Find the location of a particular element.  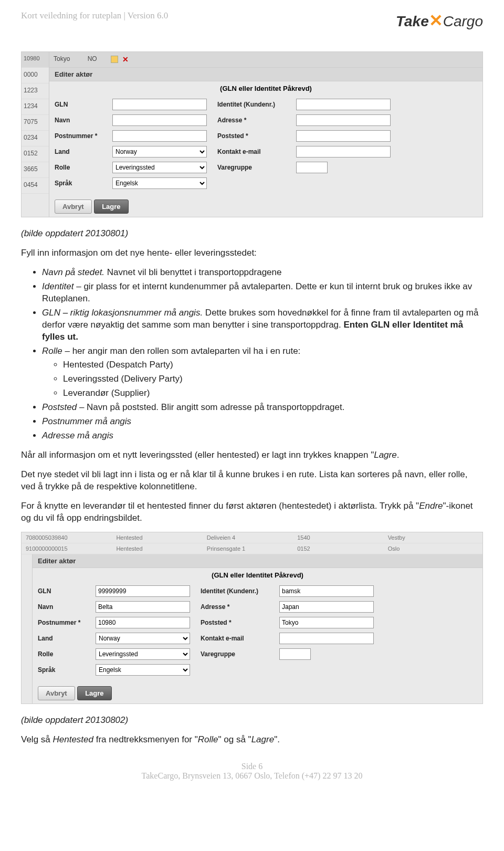

side-row: 0000 is located at coordinates (35, 76).